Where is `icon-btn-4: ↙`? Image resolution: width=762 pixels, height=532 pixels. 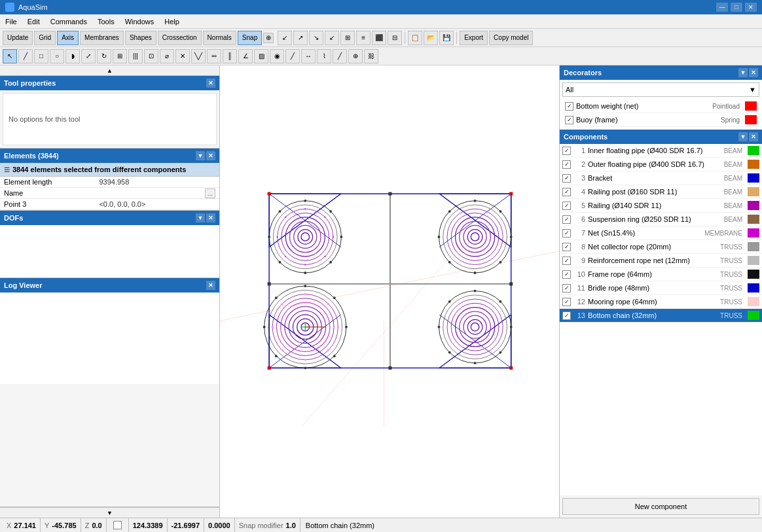
icon-btn-4: ↙ is located at coordinates (332, 38).